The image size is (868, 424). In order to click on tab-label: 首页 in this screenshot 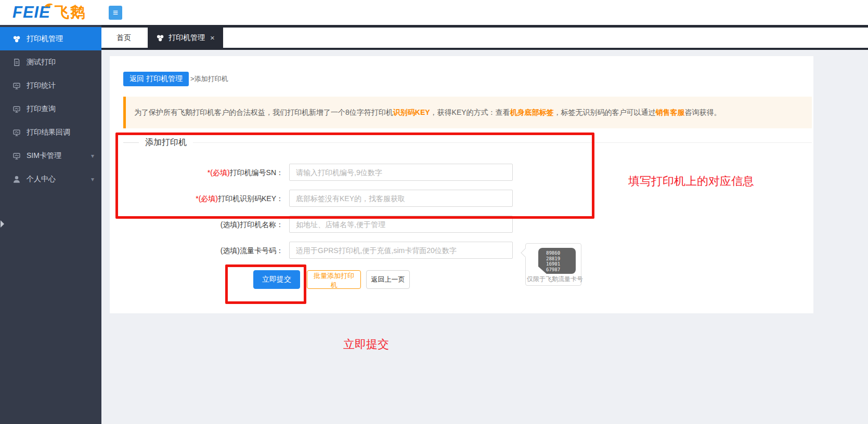, I will do `click(124, 38)`.